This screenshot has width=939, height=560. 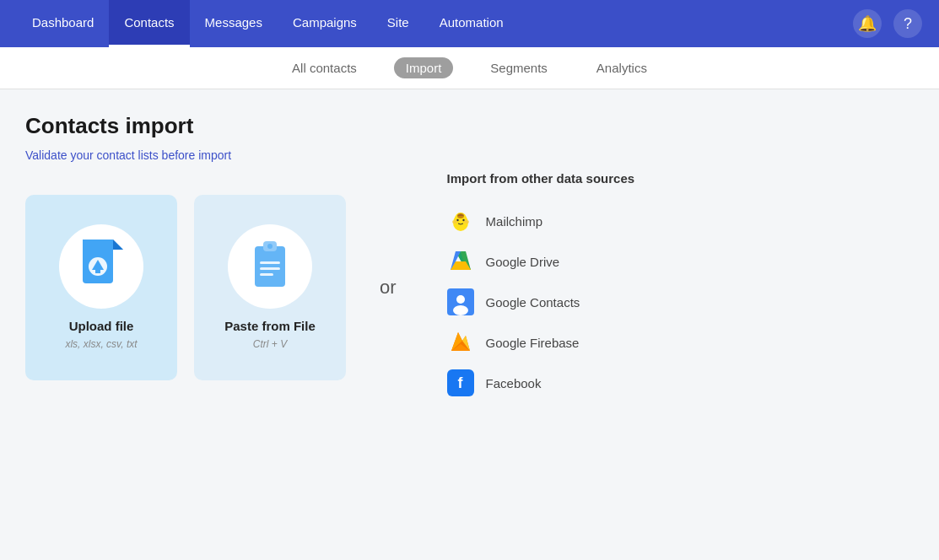 I want to click on google-drive-label: Google Drive, so click(x=523, y=261).